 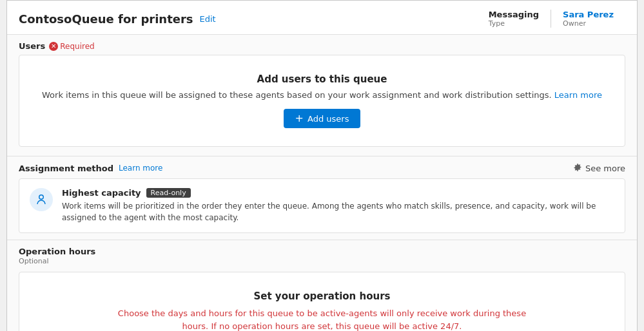 What do you see at coordinates (328, 118) in the screenshot?
I see `add-users-btn-label: Add users` at bounding box center [328, 118].